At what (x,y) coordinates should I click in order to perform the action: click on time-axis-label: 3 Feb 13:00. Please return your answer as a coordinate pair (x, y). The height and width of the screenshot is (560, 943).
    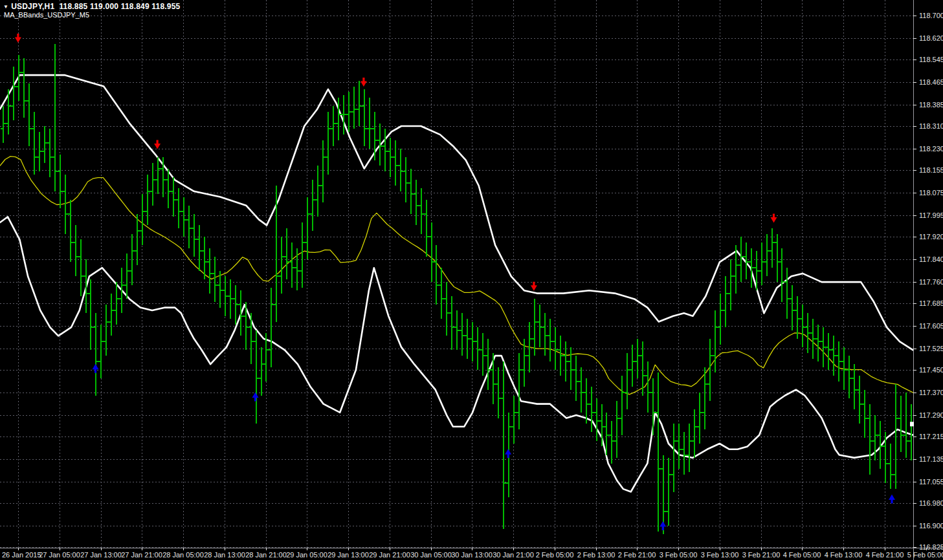
    Looking at the image, I should click on (720, 555).